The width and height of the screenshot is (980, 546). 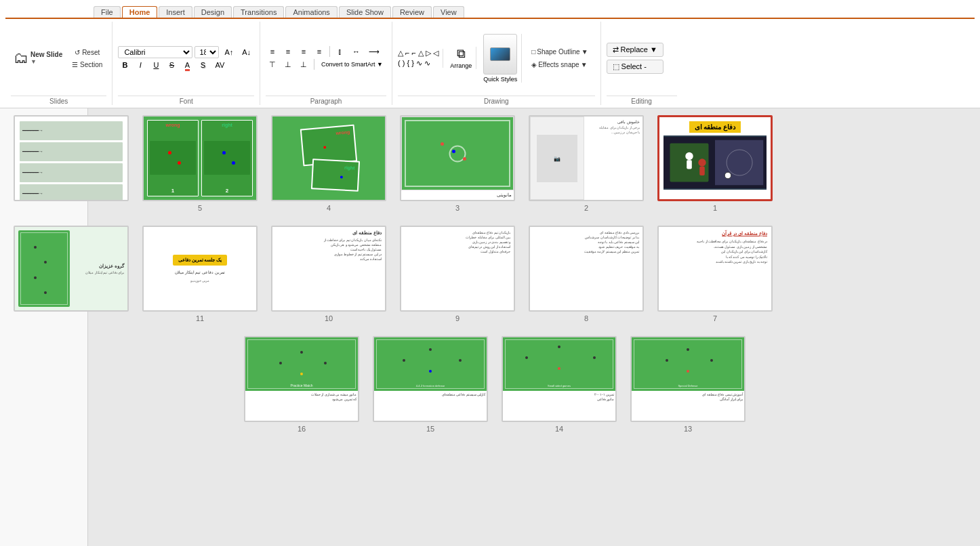 What do you see at coordinates (457, 159) in the screenshot?
I see `slide-3-inner: مانویتی` at bounding box center [457, 159].